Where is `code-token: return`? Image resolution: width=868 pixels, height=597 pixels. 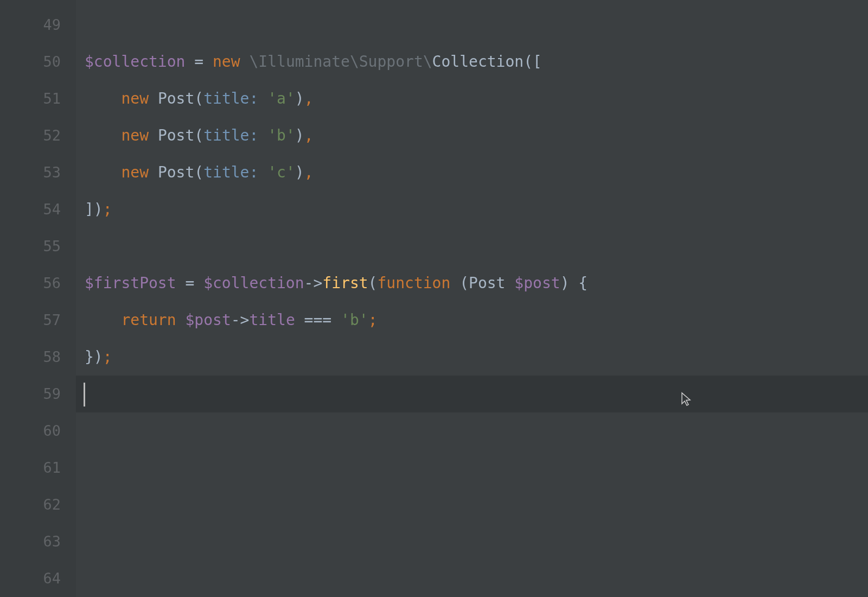 code-token: return is located at coordinates (153, 320).